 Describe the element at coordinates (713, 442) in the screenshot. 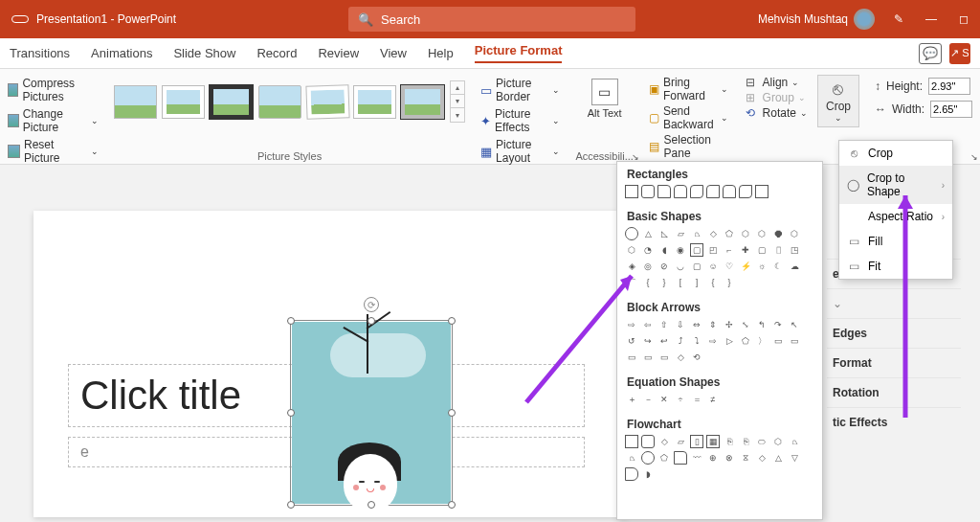

I see `fc-internal: ▦` at that location.